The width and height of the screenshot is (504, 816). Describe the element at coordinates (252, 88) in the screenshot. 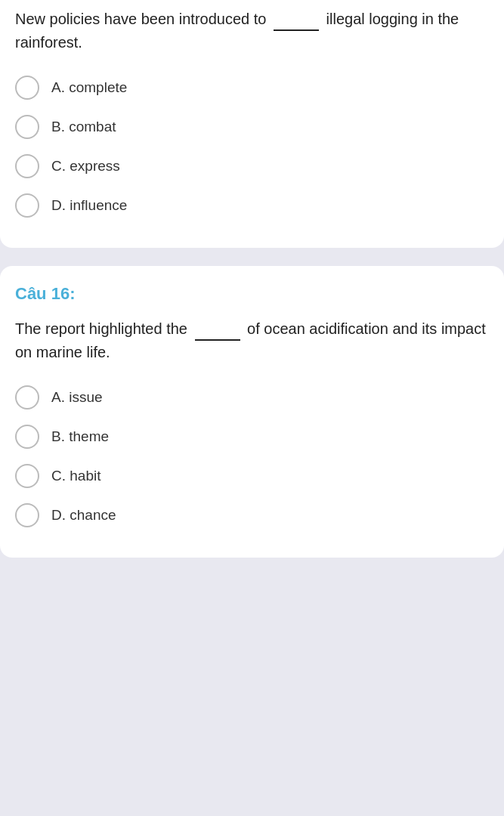

I see `q15-option-a: A. complete` at that location.